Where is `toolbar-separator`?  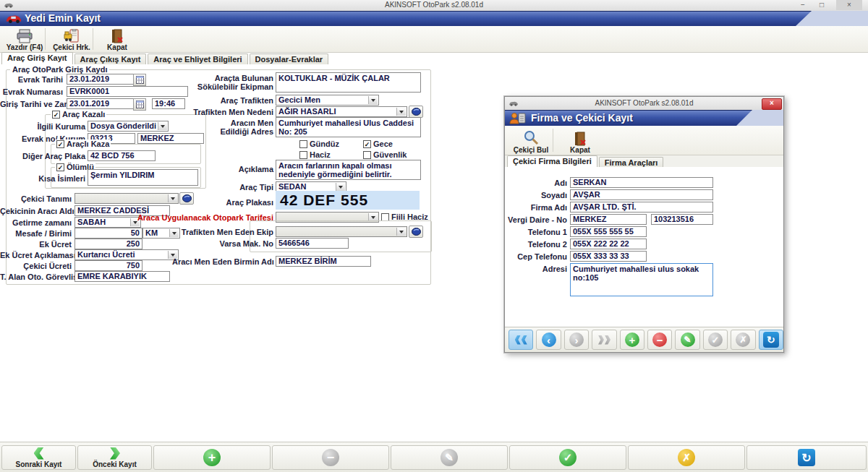
toolbar-separator is located at coordinates (45, 39).